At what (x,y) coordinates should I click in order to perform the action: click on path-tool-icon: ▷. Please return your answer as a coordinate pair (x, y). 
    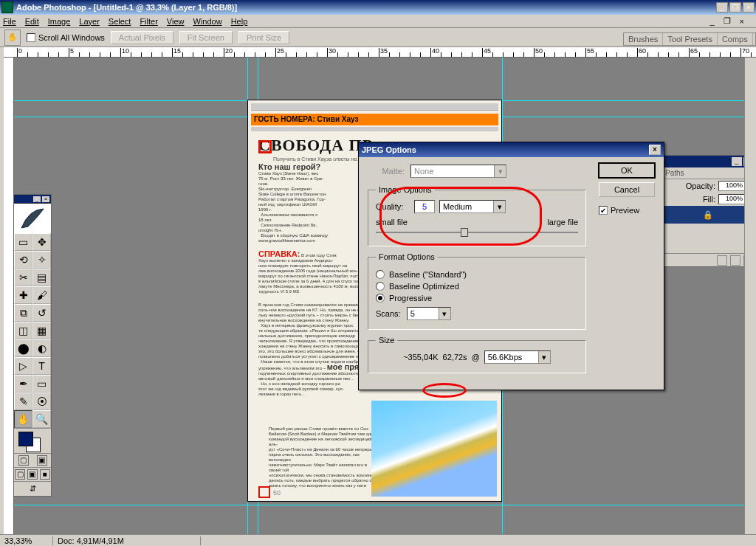
    Looking at the image, I should click on (24, 366).